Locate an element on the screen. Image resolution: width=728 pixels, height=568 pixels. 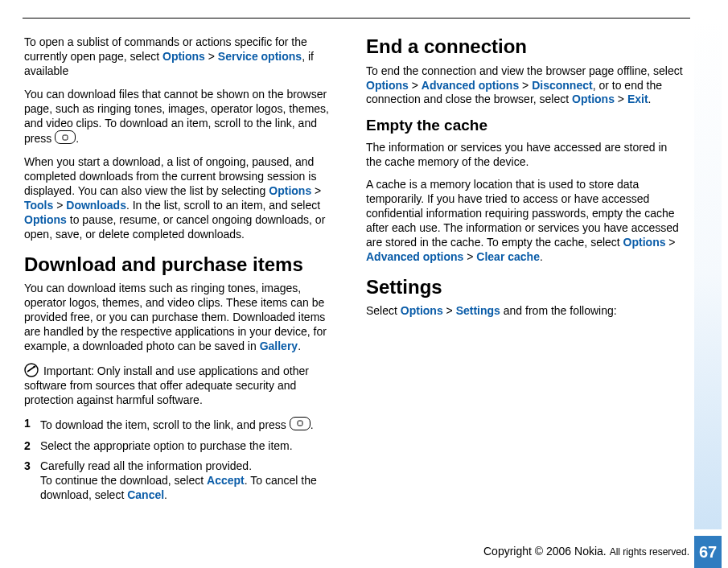
important-note: Important: Only install and use applicat… is located at coordinates (183, 385).